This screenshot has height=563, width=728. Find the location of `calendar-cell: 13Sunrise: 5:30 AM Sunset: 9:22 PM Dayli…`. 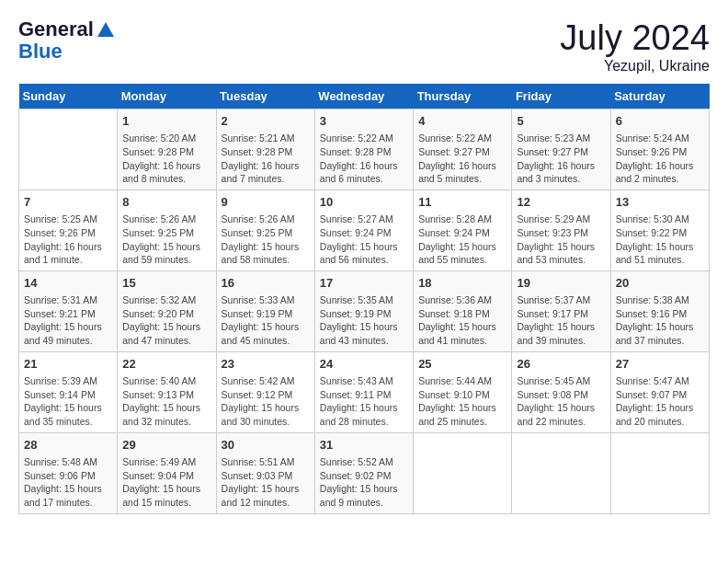

calendar-cell: 13Sunrise: 5:30 AM Sunset: 9:22 PM Dayli… is located at coordinates (660, 230).